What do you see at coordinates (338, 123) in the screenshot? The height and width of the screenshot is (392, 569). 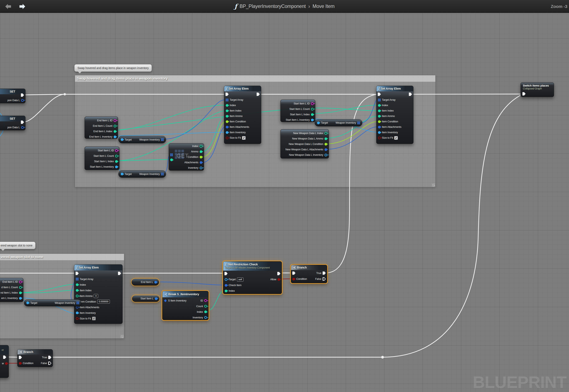 I see `node-weapon-inventory-get-3: Target Weapon Inventory` at bounding box center [338, 123].